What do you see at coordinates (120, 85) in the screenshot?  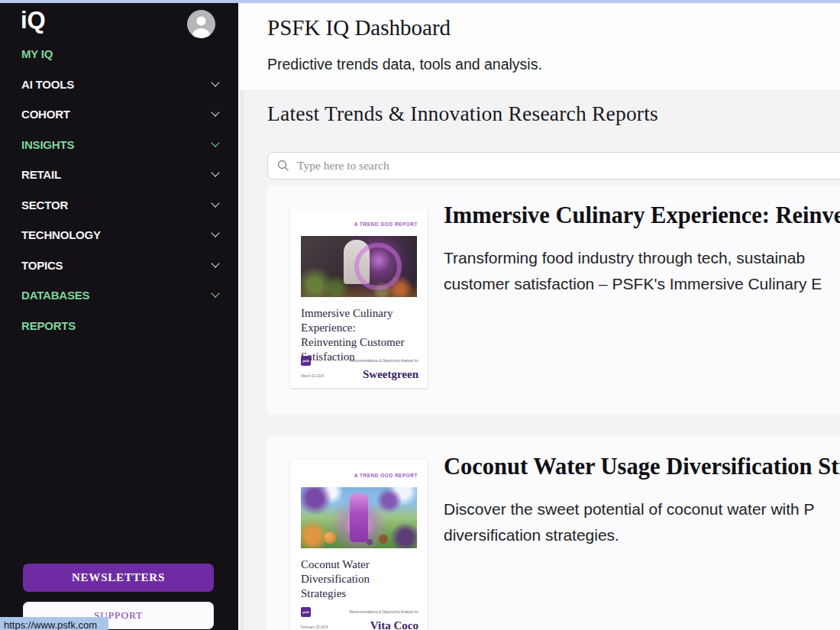 I see `sidebar-item-ai-tools: AI TOOLS` at bounding box center [120, 85].